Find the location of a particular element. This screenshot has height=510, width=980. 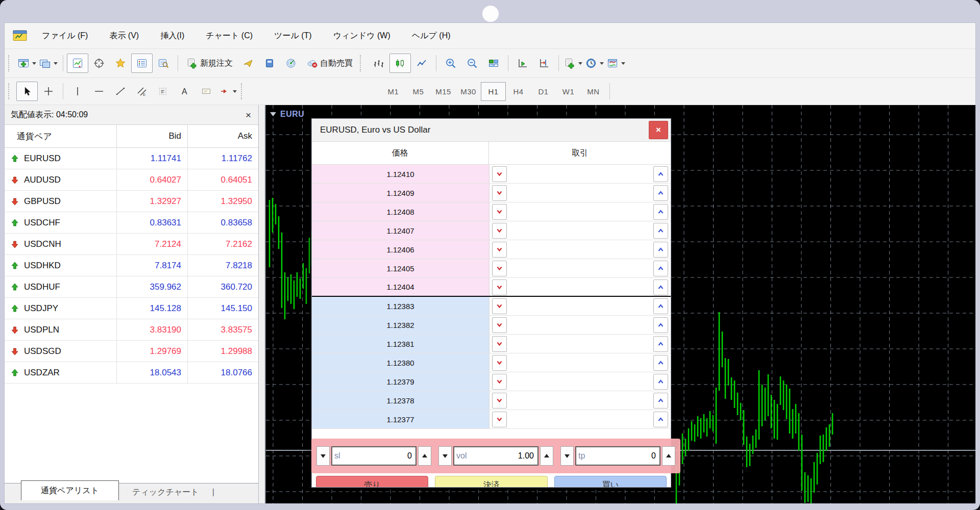

vol-decrement-button is located at coordinates (445, 456).